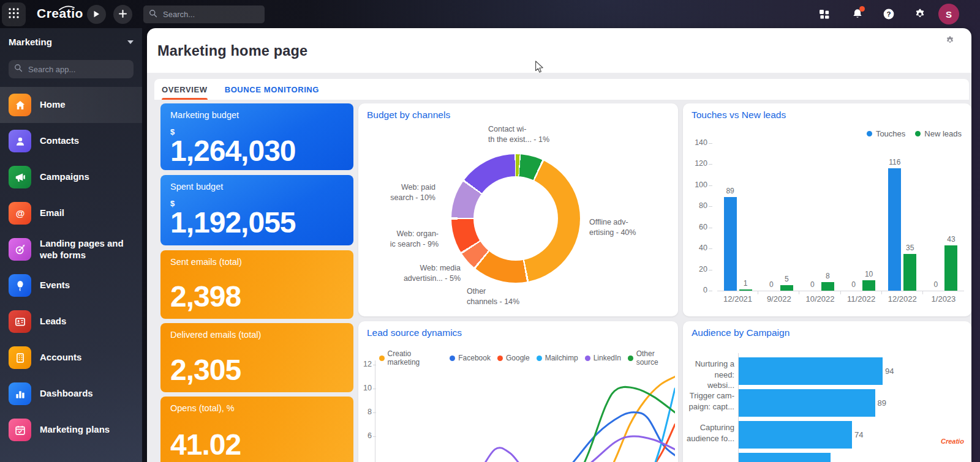 This screenshot has width=980, height=462. I want to click on y-tick-label: 8, so click(365, 412).